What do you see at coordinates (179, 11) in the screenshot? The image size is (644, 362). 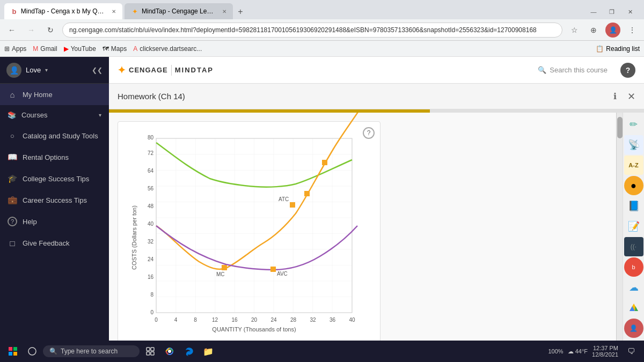 I see `inactive-tab-label: MindTap - Cengage Learning` at bounding box center [179, 11].